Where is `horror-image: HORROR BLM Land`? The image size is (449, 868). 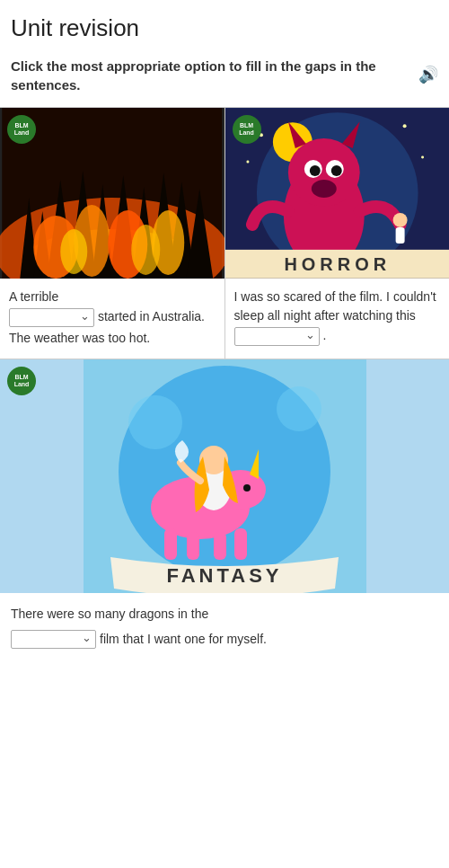 horror-image: HORROR BLM Land is located at coordinates (338, 193).